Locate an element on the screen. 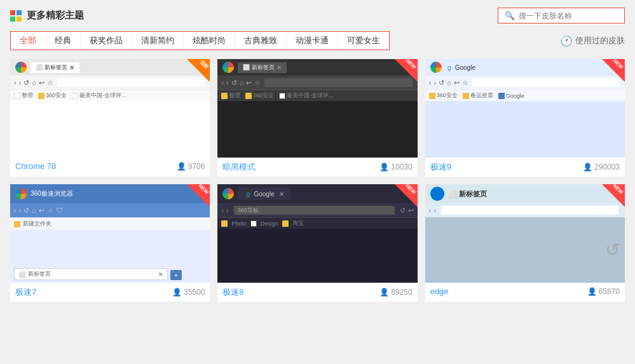 This screenshot has height=364, width=635. skin-card-jisu7: 360极速浏览器 ‹ › ↺ ⌂ ↩ ☆ 🛡 新建文件夹 is located at coordinates (110, 243).